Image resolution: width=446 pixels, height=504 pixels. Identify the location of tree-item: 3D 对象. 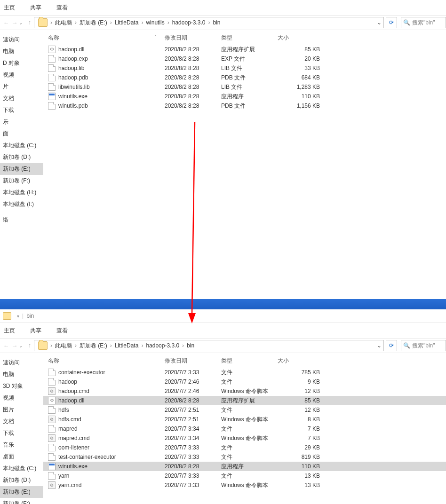
(22, 386).